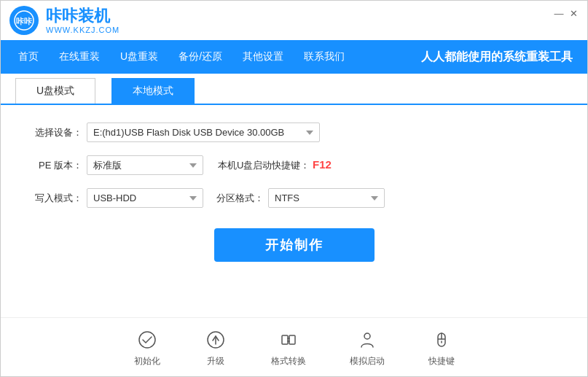 The width and height of the screenshot is (588, 377). I want to click on person-icon, so click(367, 340).